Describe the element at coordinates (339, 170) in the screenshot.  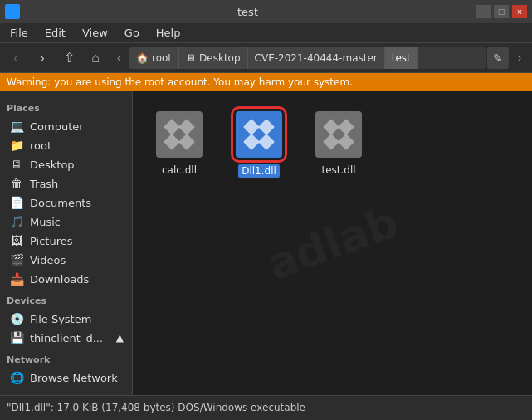
I see `testdll-label: test.dll` at that location.